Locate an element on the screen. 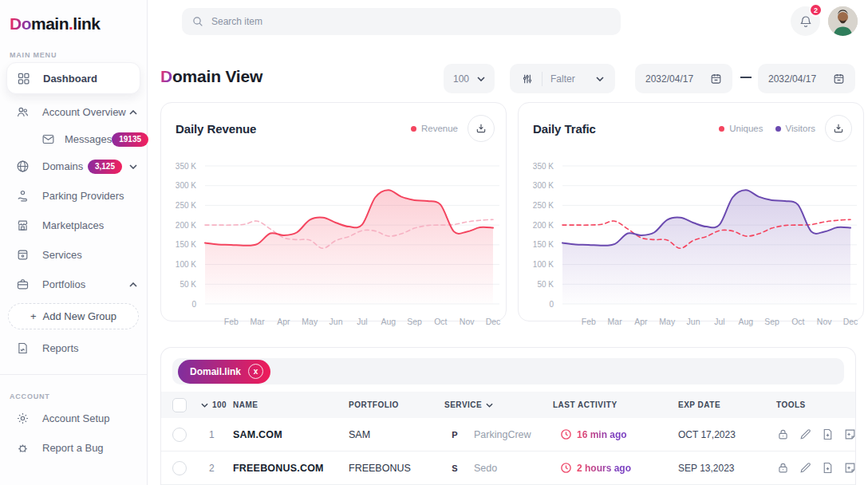 This screenshot has height=485, width=868. storefront-icon is located at coordinates (23, 225).